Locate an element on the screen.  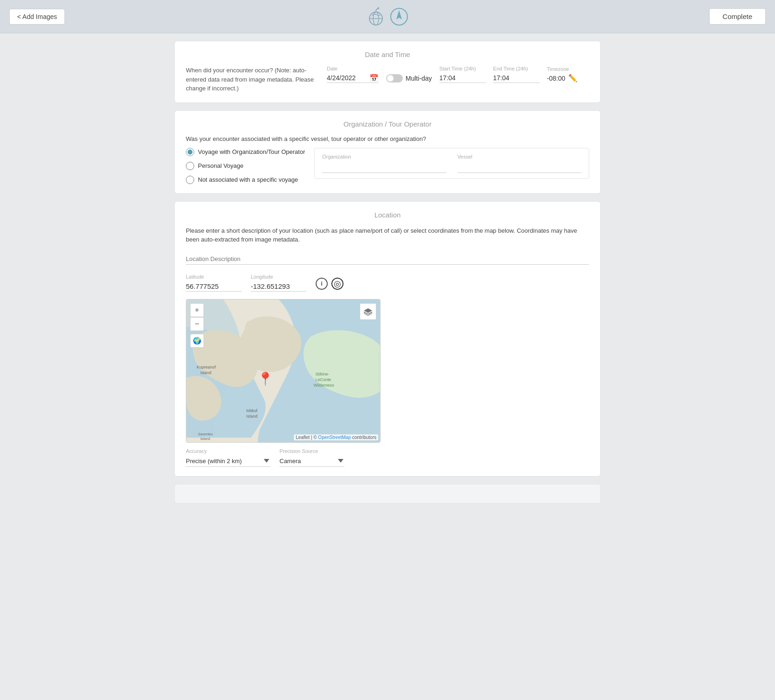
radio-voyage-org is located at coordinates (190, 152).